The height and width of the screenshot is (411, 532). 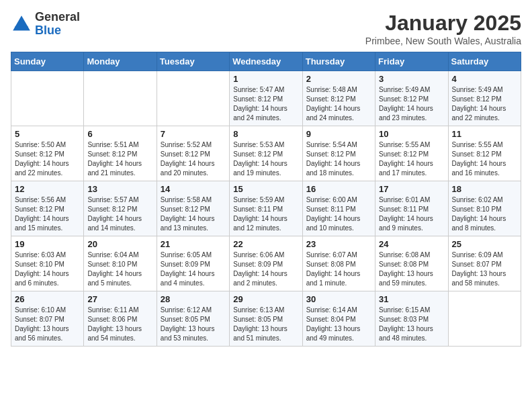 I want to click on sunrise-text: Sunrise: 6:05 AM, so click(x=186, y=255).